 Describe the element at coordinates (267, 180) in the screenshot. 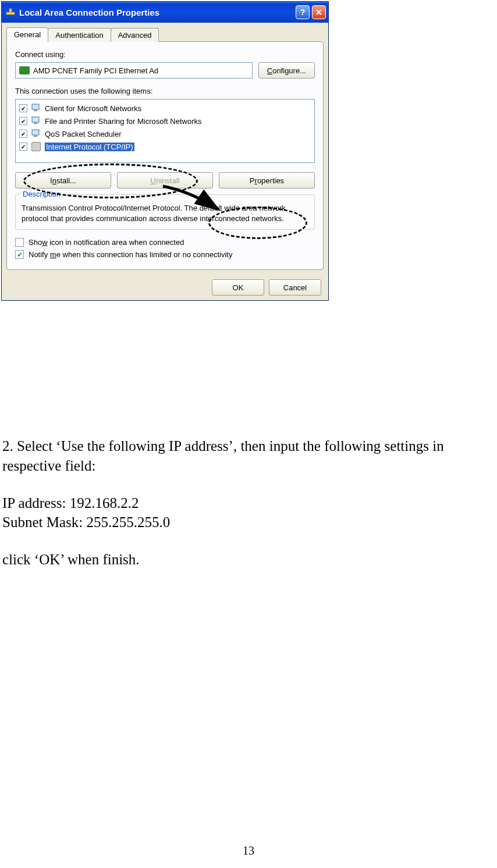

I see `properties-button: Properties` at that location.